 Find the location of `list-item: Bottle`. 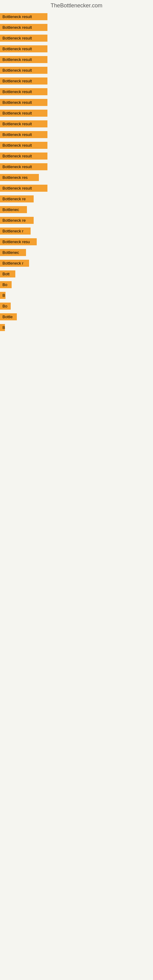

list-item: Bottle is located at coordinates (76, 317).